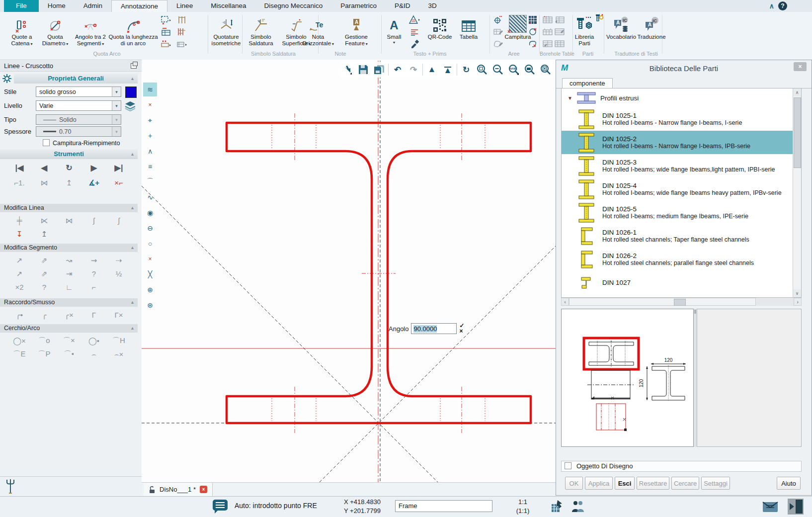 The height and width of the screenshot is (517, 812). Describe the element at coordinates (44, 341) in the screenshot. I see `tool-button: ⌒o` at that location.